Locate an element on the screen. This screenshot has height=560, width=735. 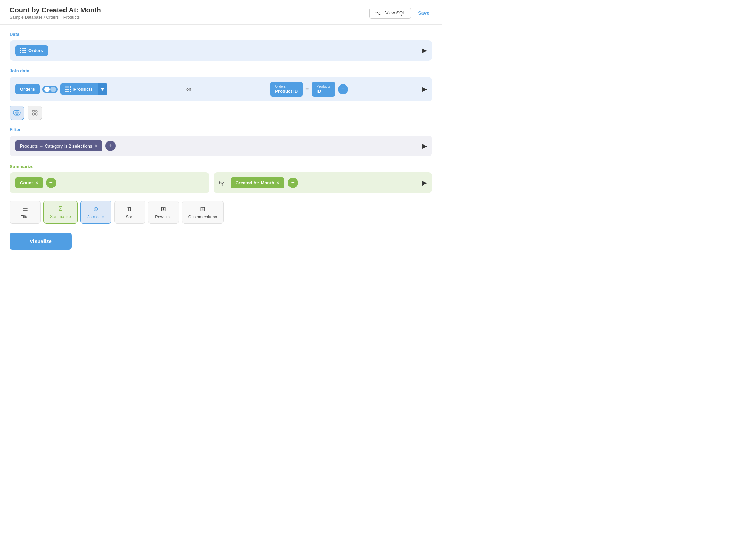
products-grid-icon is located at coordinates (68, 89).